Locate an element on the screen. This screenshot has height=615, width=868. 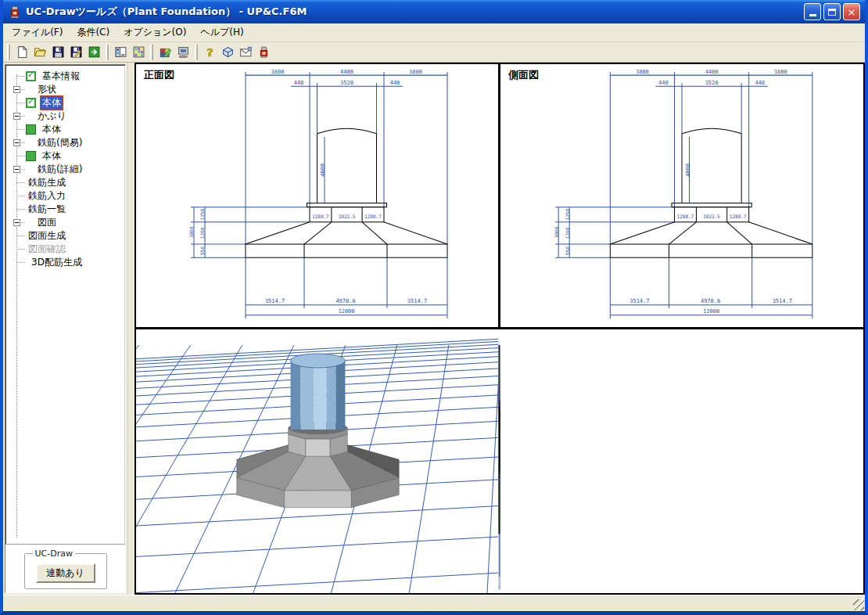
dim-label: 3520 is located at coordinates (712, 83).